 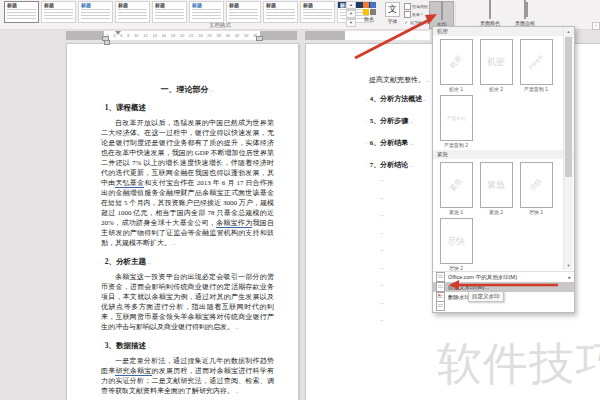 What do you see at coordinates (568, 107) in the screenshot?
I see `scrollbar-thumb` at bounding box center [568, 107].